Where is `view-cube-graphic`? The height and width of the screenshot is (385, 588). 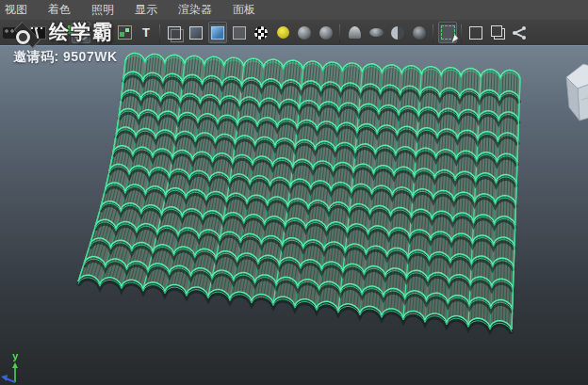
view-cube-graphic is located at coordinates (575, 91).